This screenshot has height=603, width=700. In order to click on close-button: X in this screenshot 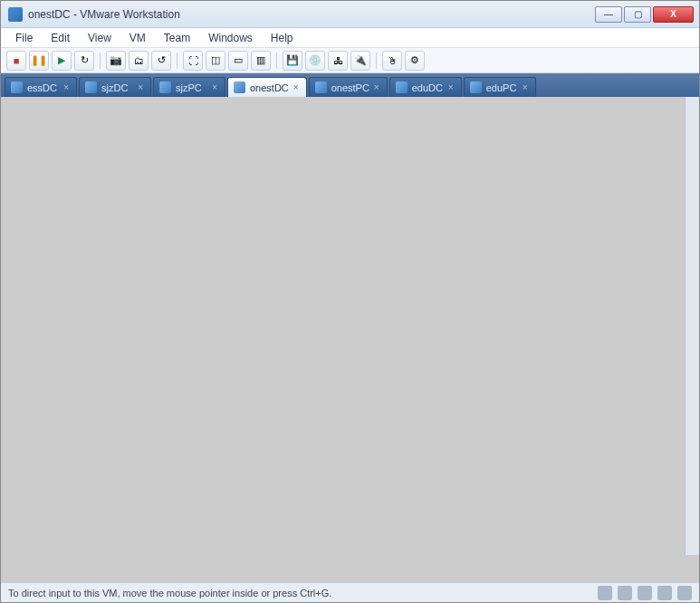, I will do `click(674, 14)`.